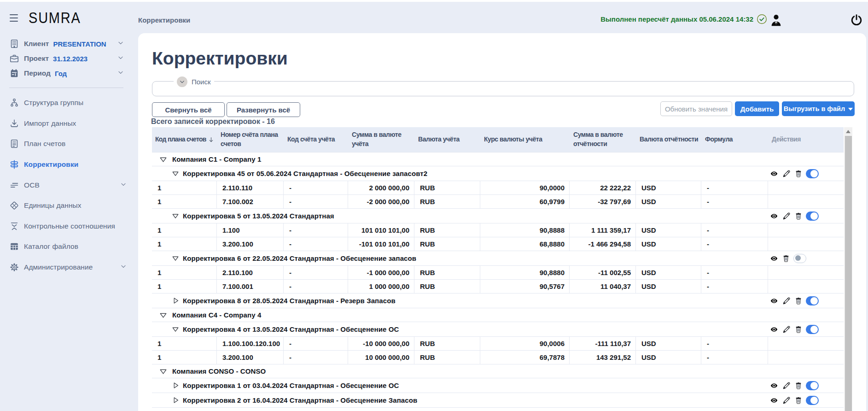 Image resolution: width=868 pixels, height=411 pixels. What do you see at coordinates (69, 103) in the screenshot?
I see `sidebar-item-1: Структура группы` at bounding box center [69, 103].